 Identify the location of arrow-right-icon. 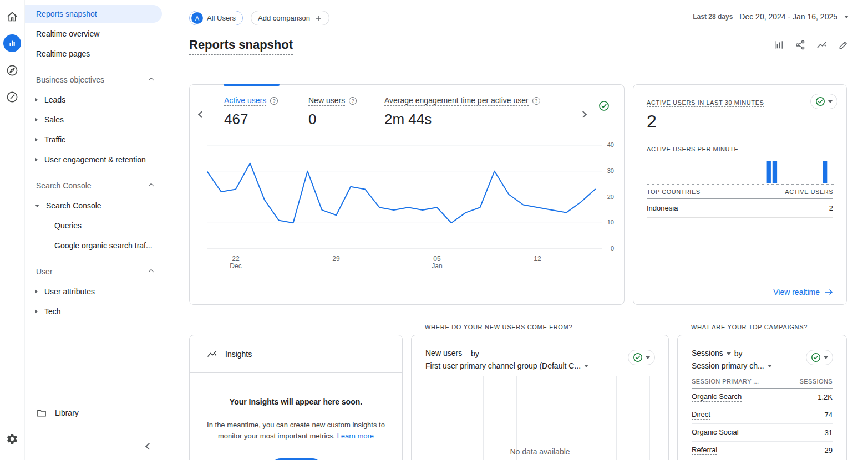
(829, 292).